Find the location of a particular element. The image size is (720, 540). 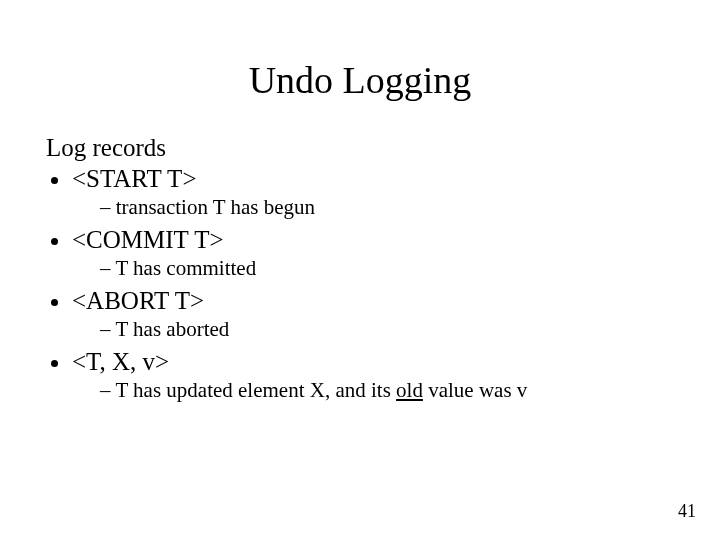

sub-list: T has updated element X, and its old val… is located at coordinates (376, 390).